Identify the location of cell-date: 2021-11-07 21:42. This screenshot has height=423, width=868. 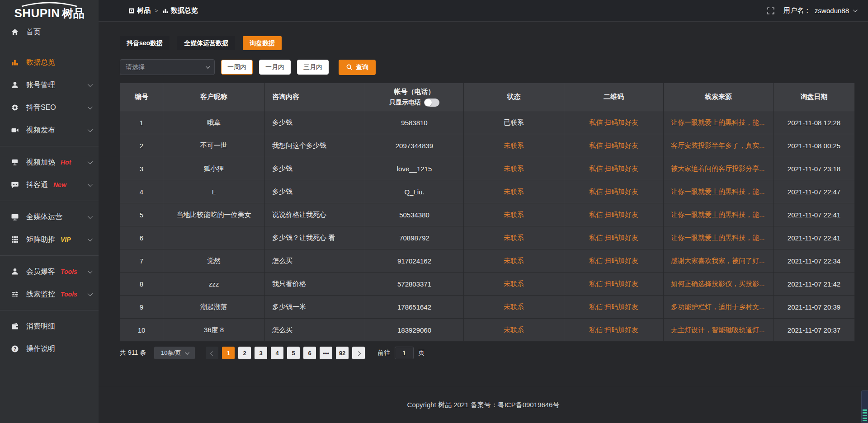
(814, 284).